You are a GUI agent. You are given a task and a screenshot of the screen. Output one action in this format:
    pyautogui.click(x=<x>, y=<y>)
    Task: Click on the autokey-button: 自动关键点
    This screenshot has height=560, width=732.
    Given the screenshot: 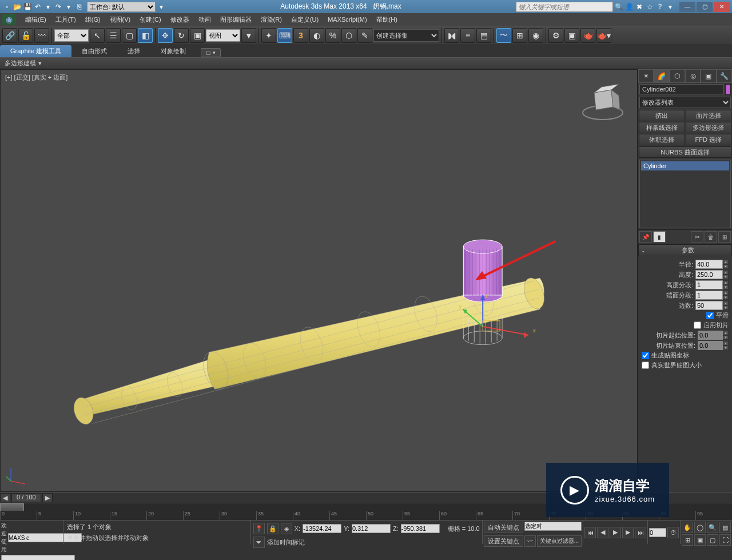 What is the action you would take?
    pyautogui.click(x=503, y=527)
    